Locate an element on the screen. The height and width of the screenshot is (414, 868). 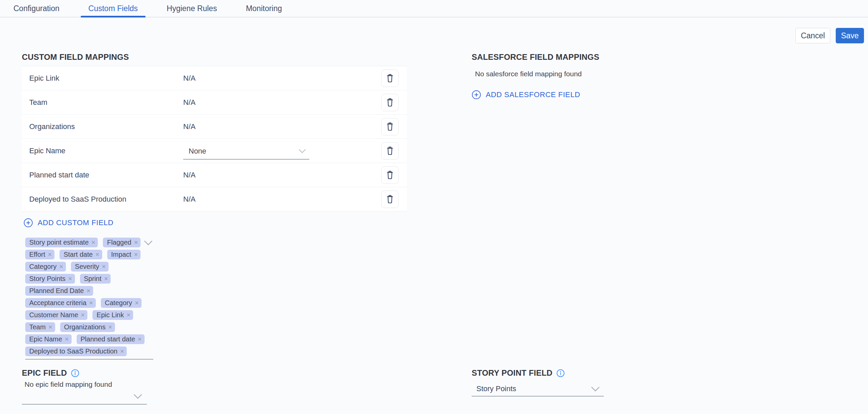
epic-field-section: EPIC FIELD No epic field mapping found is located at coordinates (214, 386).